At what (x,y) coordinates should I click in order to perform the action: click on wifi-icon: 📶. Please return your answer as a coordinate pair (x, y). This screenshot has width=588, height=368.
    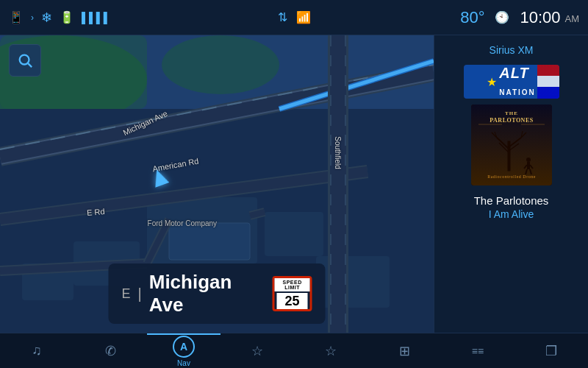
    Looking at the image, I should click on (304, 18).